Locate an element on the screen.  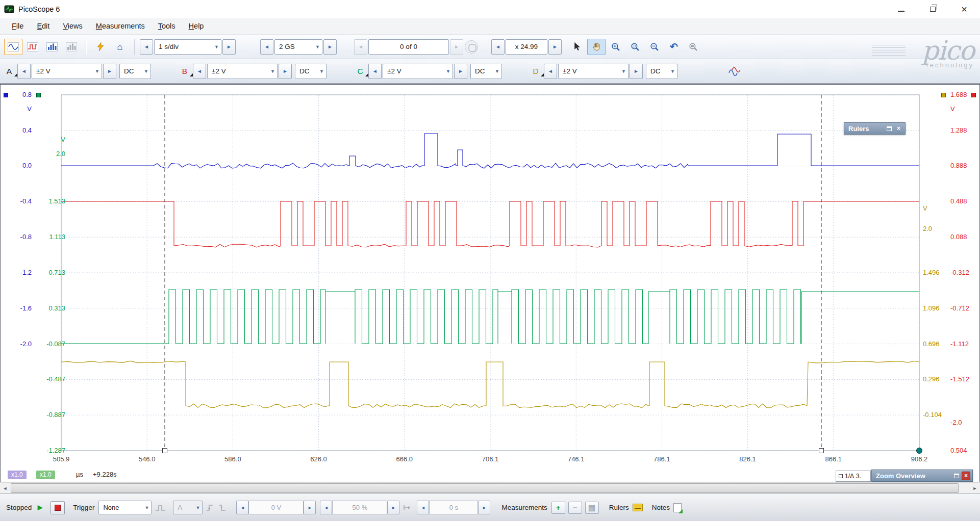
buffer-next-button: ► is located at coordinates (457, 47).